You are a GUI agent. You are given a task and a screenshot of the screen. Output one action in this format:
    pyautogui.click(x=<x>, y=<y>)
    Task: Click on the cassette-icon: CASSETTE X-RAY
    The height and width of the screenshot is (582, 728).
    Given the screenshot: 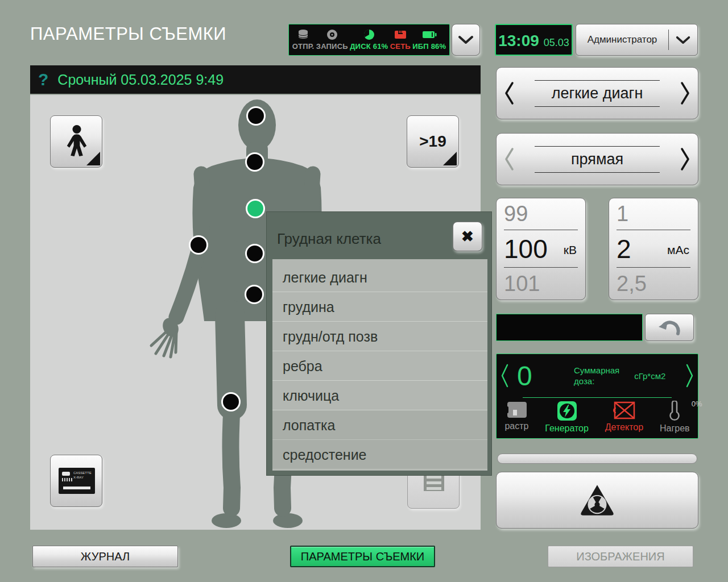 What is the action you would take?
    pyautogui.click(x=77, y=481)
    